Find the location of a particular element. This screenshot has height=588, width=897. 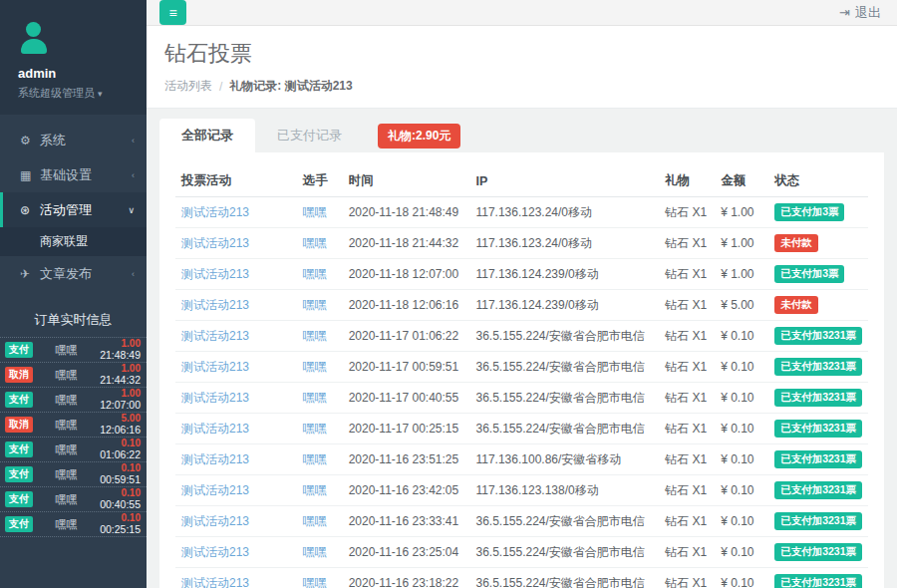

col-time: 时间 is located at coordinates (407, 181).